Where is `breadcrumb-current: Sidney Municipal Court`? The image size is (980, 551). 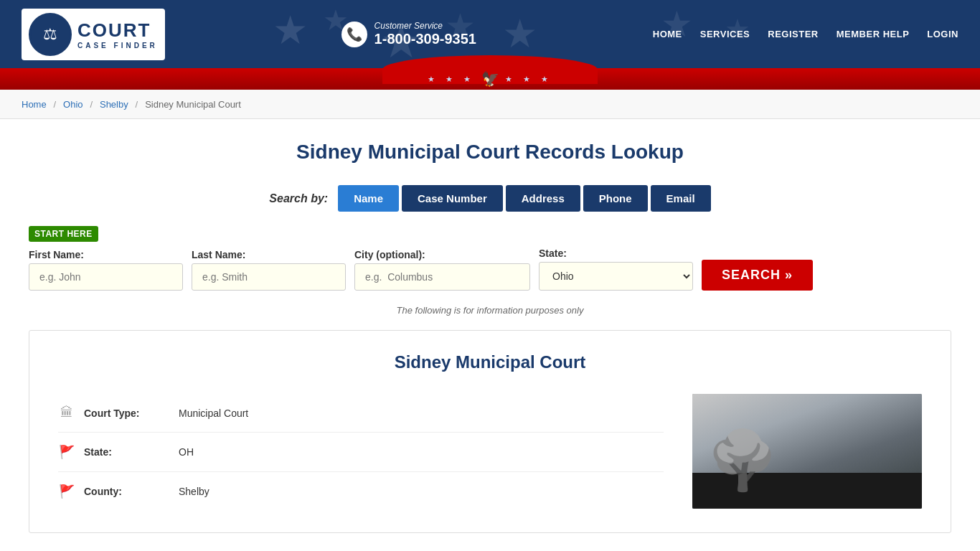 breadcrumb-current: Sidney Municipal Court is located at coordinates (193, 105).